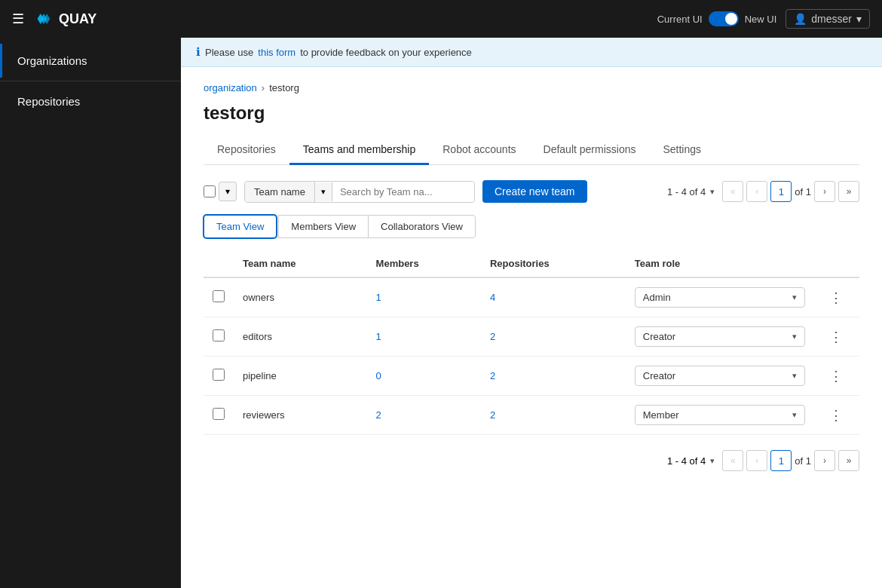 The image size is (882, 588). What do you see at coordinates (300, 376) in the screenshot?
I see `row-team-name-pipeline: pipeline` at bounding box center [300, 376].